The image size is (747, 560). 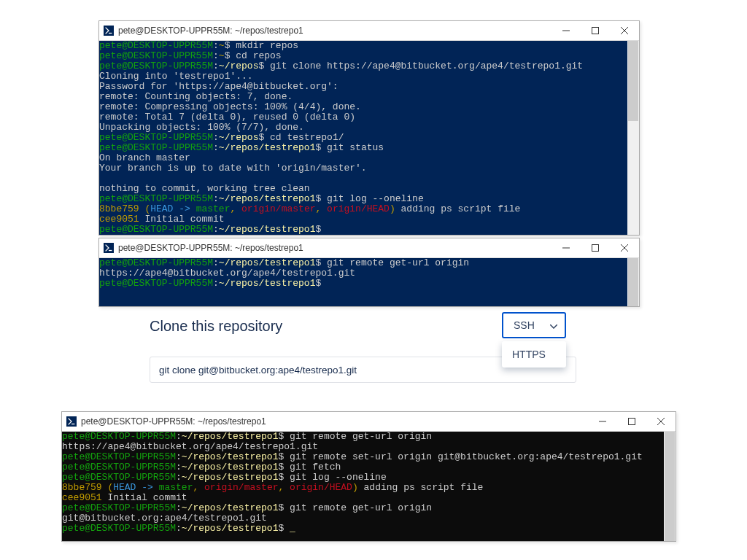 I want to click on terminal-window-2: pete@DESKTOP-UPPR55M: ~/repos/testrepo1 …, so click(x=369, y=273).